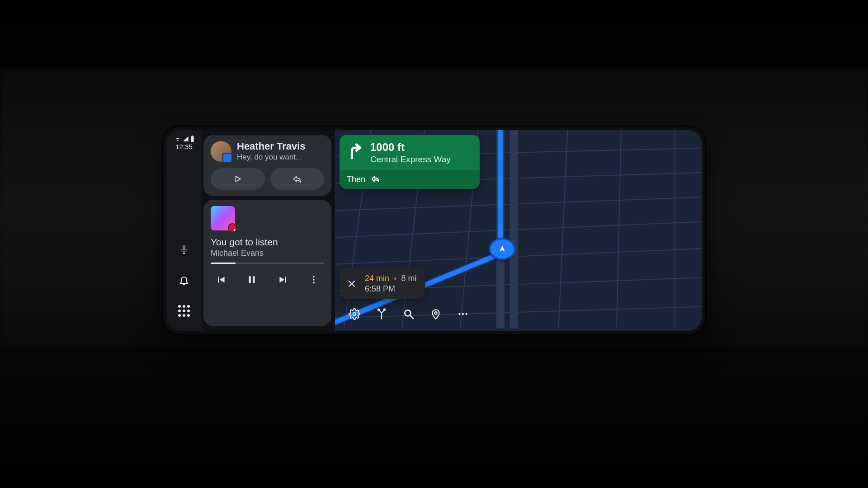 This screenshot has width=868, height=488. What do you see at coordinates (268, 242) in the screenshot?
I see `track-title: You got to listen` at bounding box center [268, 242].